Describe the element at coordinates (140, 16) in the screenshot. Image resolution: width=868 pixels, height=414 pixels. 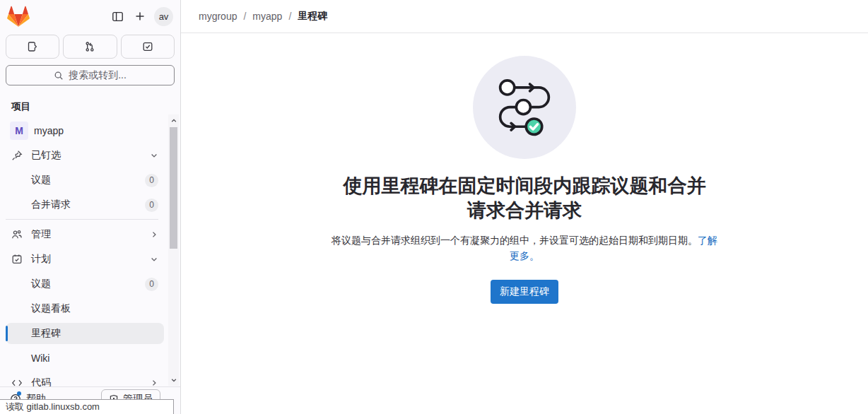
I see `create-new-button` at that location.